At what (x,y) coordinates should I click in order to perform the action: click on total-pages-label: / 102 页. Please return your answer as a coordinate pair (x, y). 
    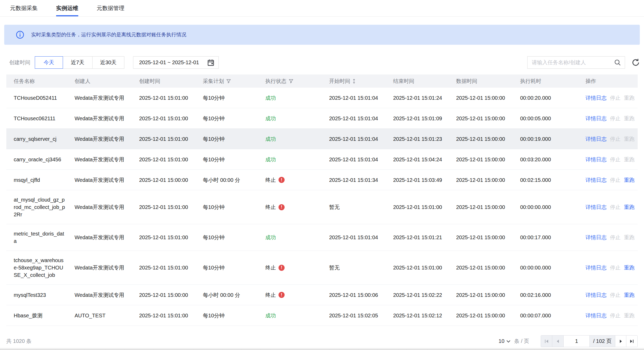
    Looking at the image, I should click on (602, 341).